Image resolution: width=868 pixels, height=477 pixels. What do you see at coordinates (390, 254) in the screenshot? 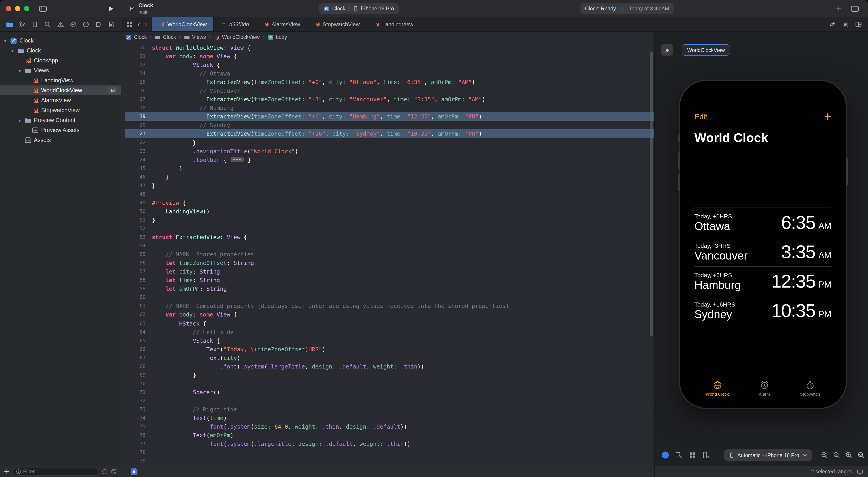
I see `code-line-55: 55 // MARK: Stored properties` at bounding box center [390, 254].